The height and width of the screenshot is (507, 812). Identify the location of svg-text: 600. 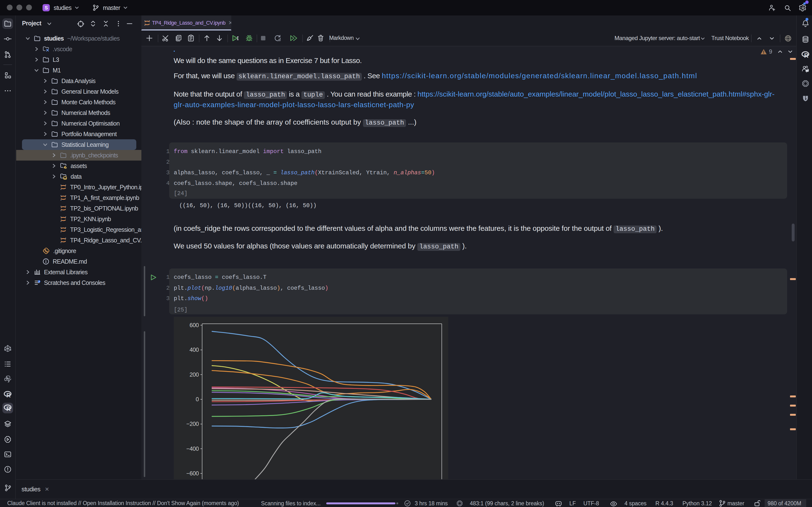
(194, 325).